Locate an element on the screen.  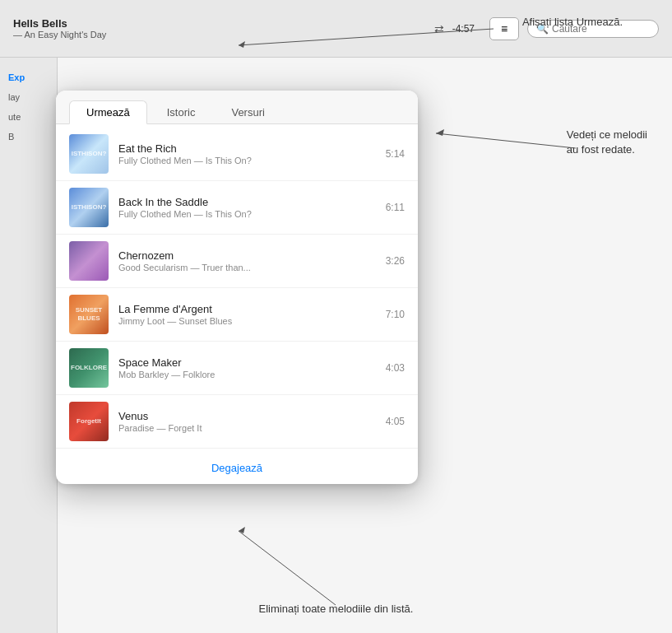
song-info-2: Back In the Saddle Fully Clothed Men — I… is located at coordinates (247, 207).